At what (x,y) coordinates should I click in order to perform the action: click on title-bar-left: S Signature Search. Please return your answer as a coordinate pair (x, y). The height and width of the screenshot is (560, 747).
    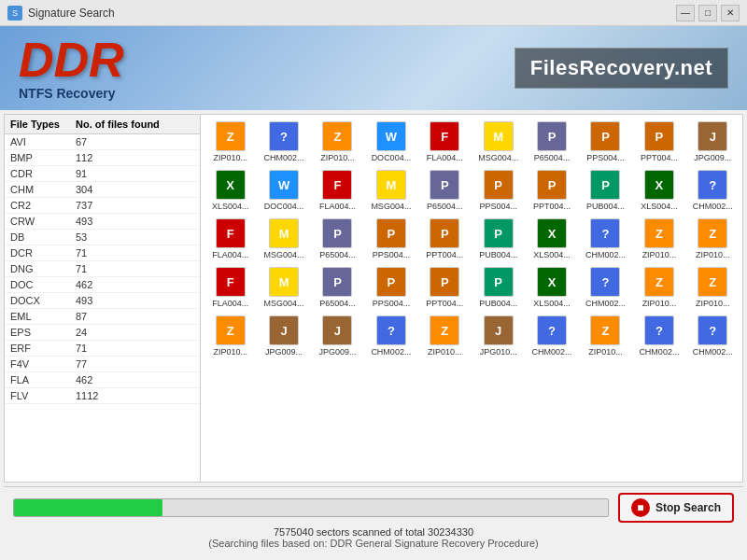
    Looking at the image, I should click on (62, 13).